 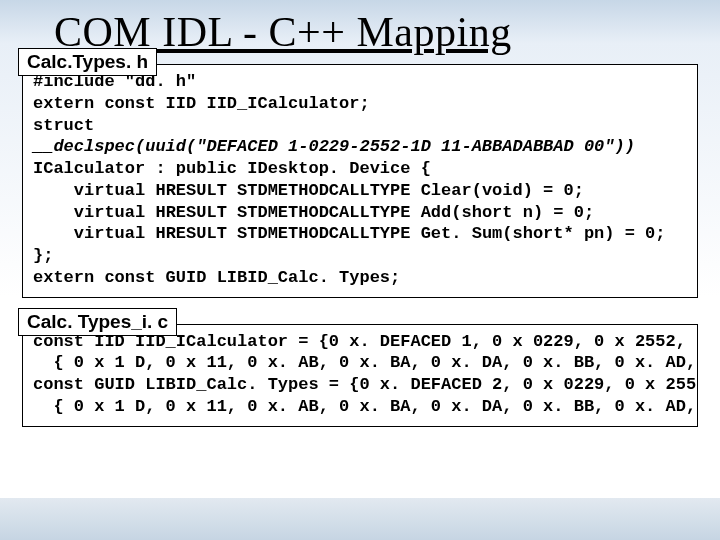 I want to click on code1-l7: virtual HRESULT STDMETHODCALLTYPE Add(sh…, so click(x=334, y=212).